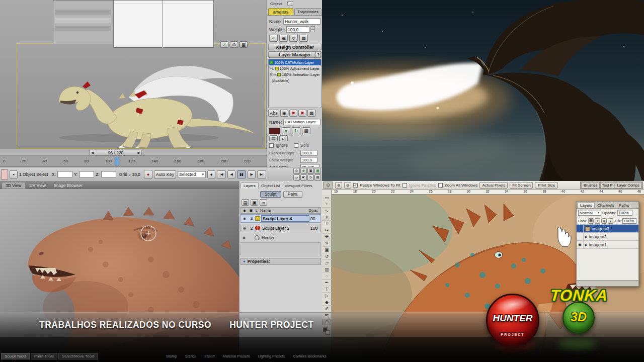 Image resolution: width=644 pixels, height=362 pixels. I want to click on floating-panel-gray, so click(83, 22).